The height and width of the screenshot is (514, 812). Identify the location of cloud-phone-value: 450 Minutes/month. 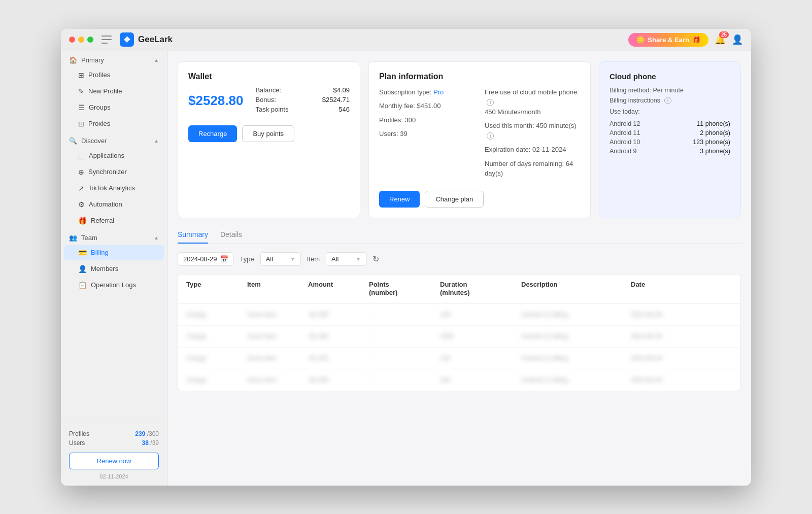
(513, 112).